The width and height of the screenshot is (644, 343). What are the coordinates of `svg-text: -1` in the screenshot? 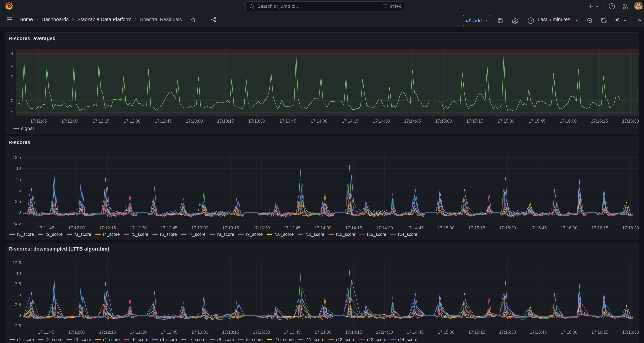 It's located at (12, 113).